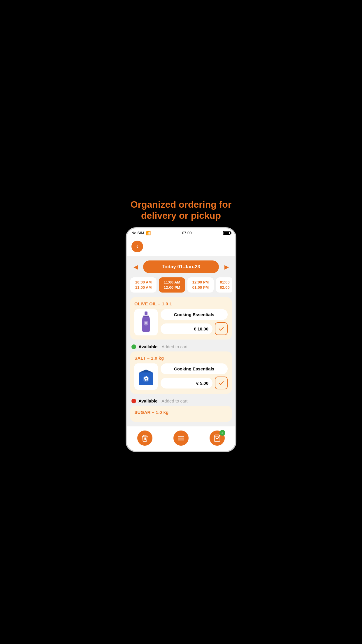  Describe the element at coordinates (181, 373) in the screenshot. I see `product-card-salt: SALT – 1.0 kg ✿` at that location.